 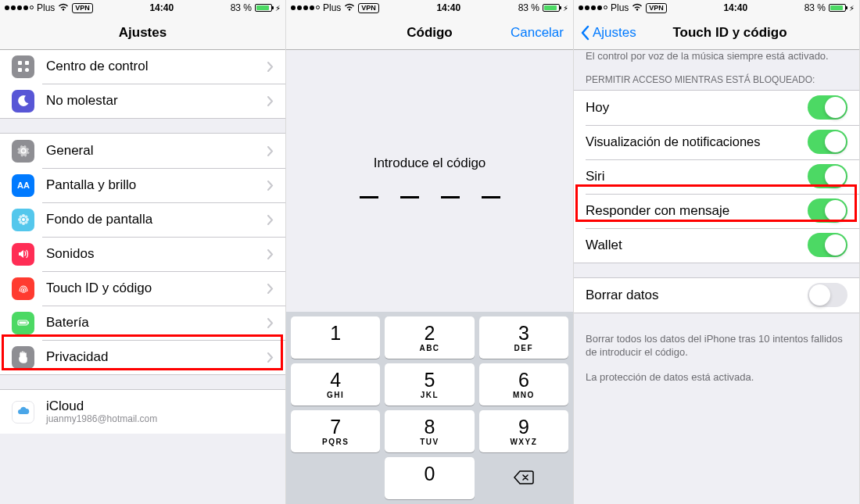 I want to click on page-title: Touch ID y código, so click(x=729, y=33).